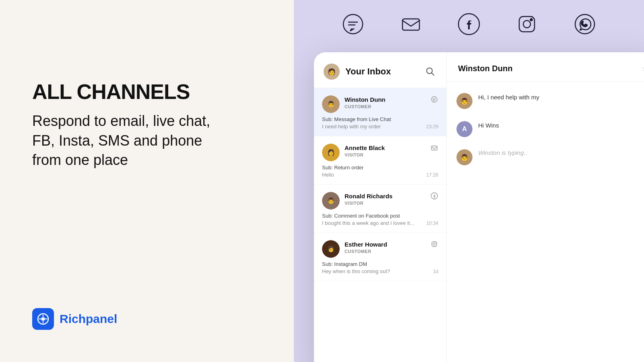 Image resolution: width=644 pixels, height=362 pixels. Describe the element at coordinates (380, 119) in the screenshot. I see `conv-subject-winston: Sub: Message from Live Chat` at that location.